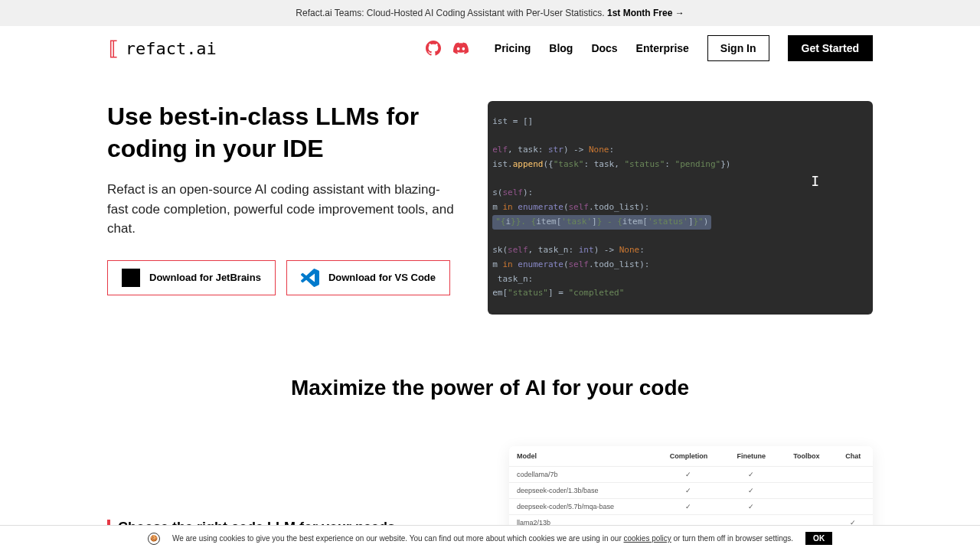  I want to click on download-buttons: Download for JetBrains Download for VS C…, so click(282, 278).